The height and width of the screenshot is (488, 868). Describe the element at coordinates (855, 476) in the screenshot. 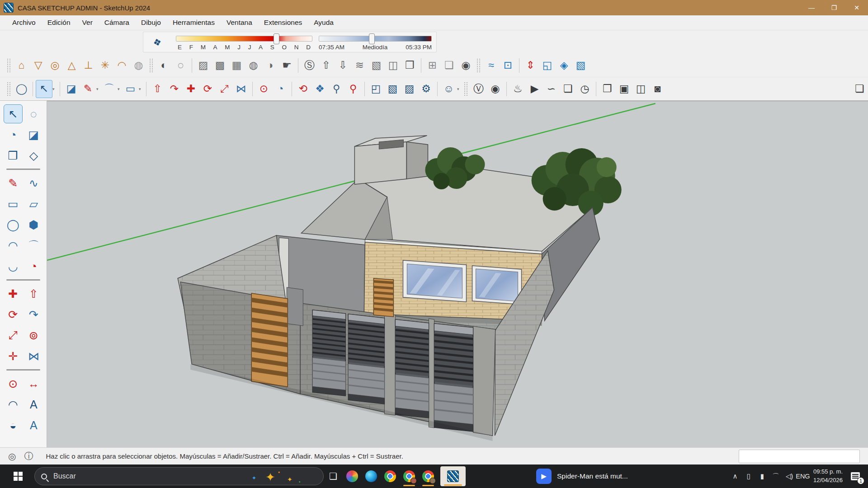

I see `notification-center-button: 1` at that location.